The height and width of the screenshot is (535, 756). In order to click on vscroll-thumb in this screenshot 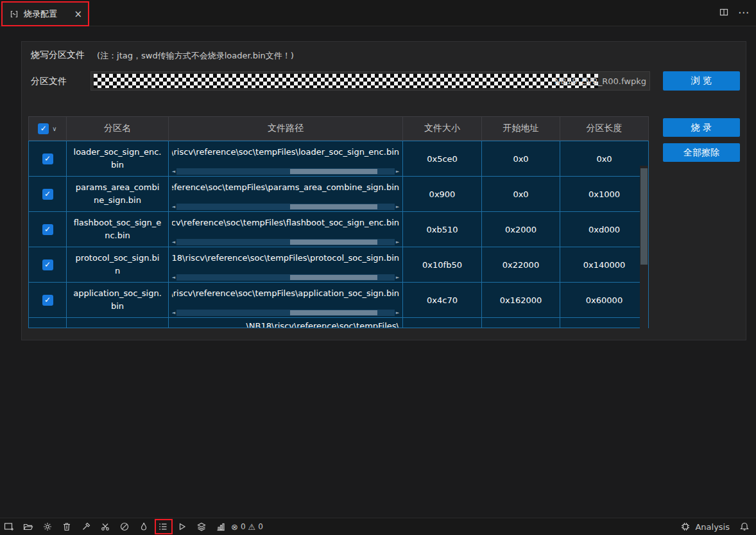, I will do `click(644, 216)`.